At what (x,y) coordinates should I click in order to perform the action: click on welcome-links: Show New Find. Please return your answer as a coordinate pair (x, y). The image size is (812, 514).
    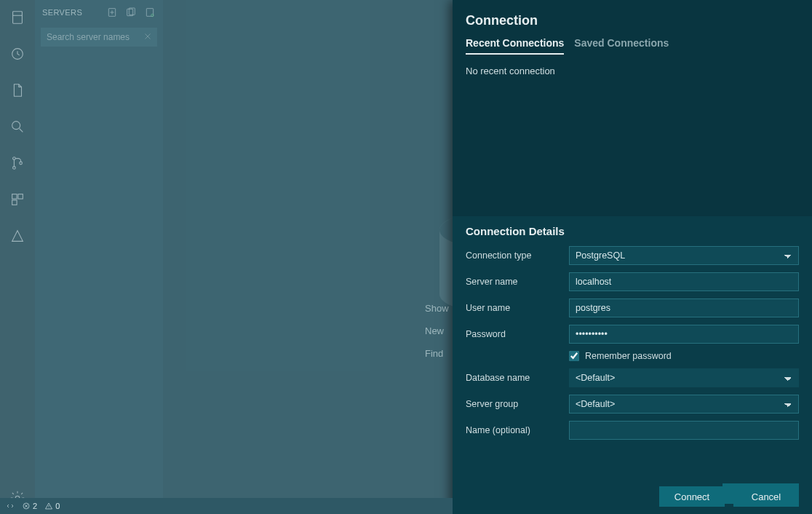
    Looking at the image, I should click on (437, 331).